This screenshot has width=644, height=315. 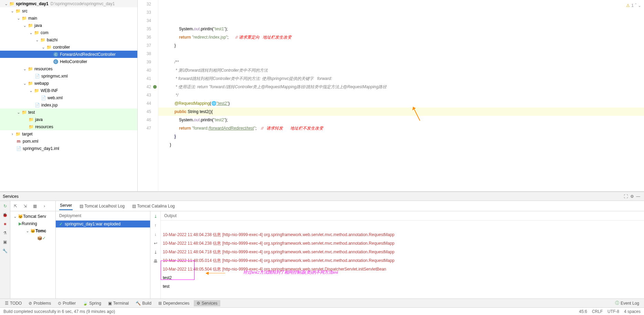 I want to click on rerun-icon: ↻, so click(x=5, y=206).